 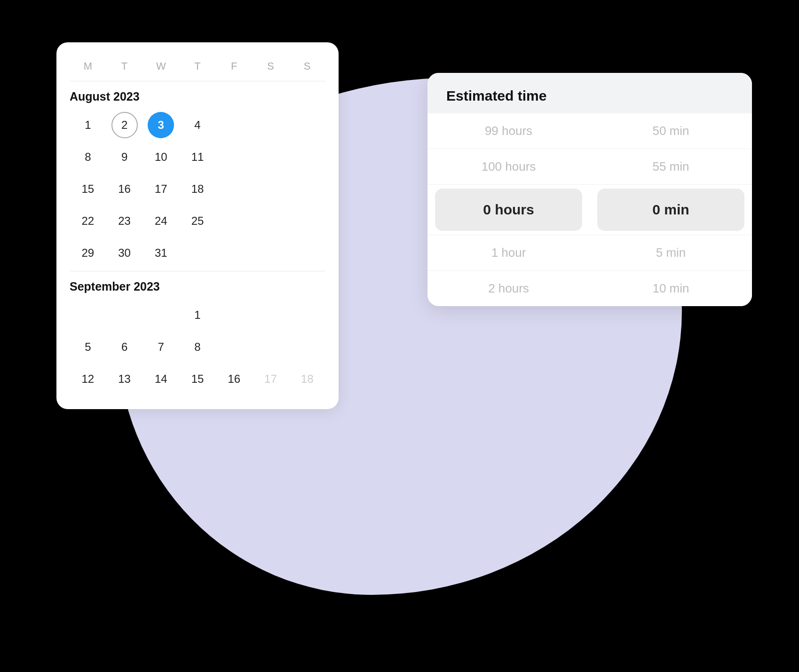 What do you see at coordinates (161, 189) in the screenshot?
I see `aug-day-17: 17` at bounding box center [161, 189].